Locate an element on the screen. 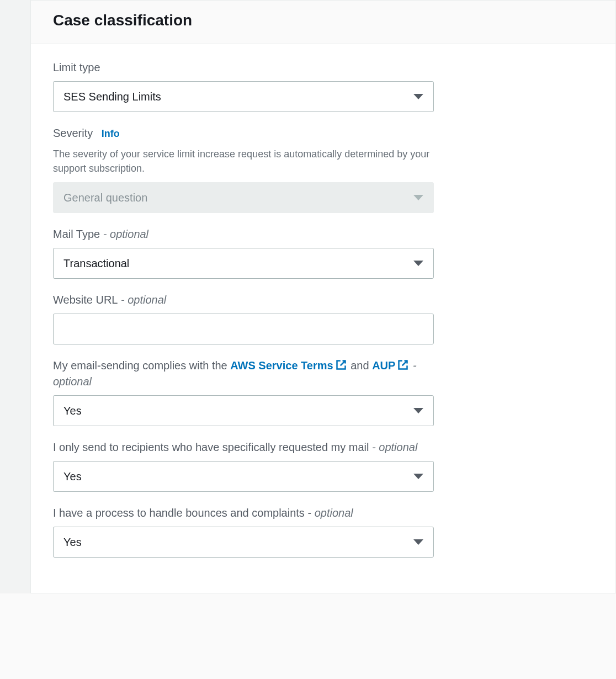 This screenshot has width=616, height=679. mail-type-label: Mail Type is located at coordinates (76, 234).